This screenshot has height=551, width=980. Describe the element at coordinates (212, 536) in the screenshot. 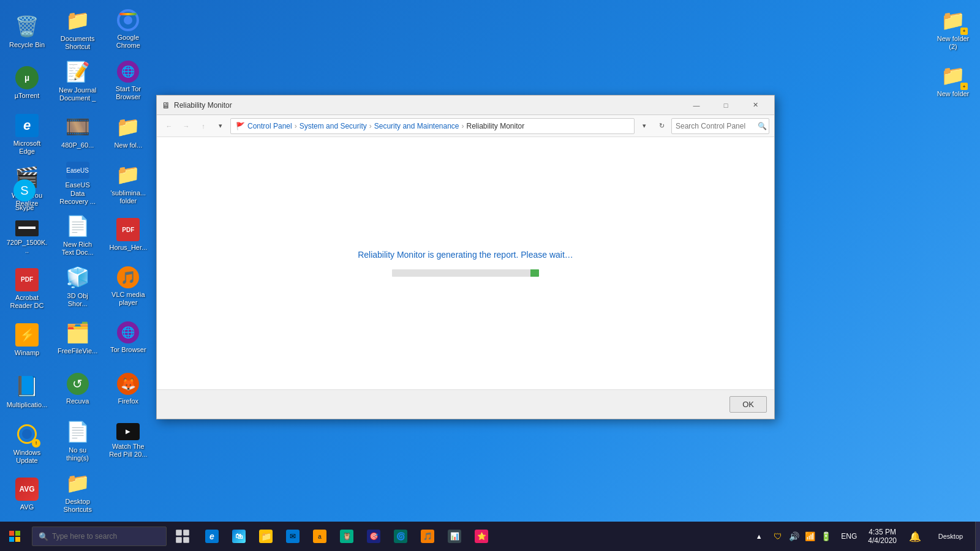

I see `taskbar-edge-icon: e` at that location.